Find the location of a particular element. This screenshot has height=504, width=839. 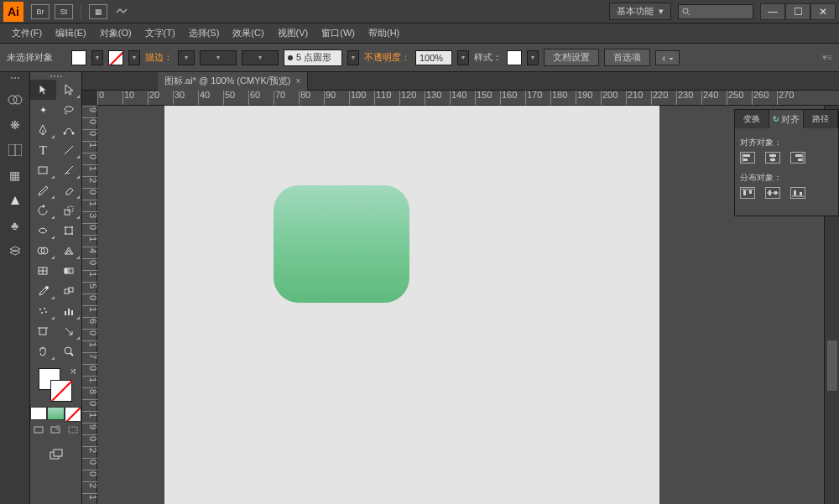

mesh-tool is located at coordinates (44, 271).